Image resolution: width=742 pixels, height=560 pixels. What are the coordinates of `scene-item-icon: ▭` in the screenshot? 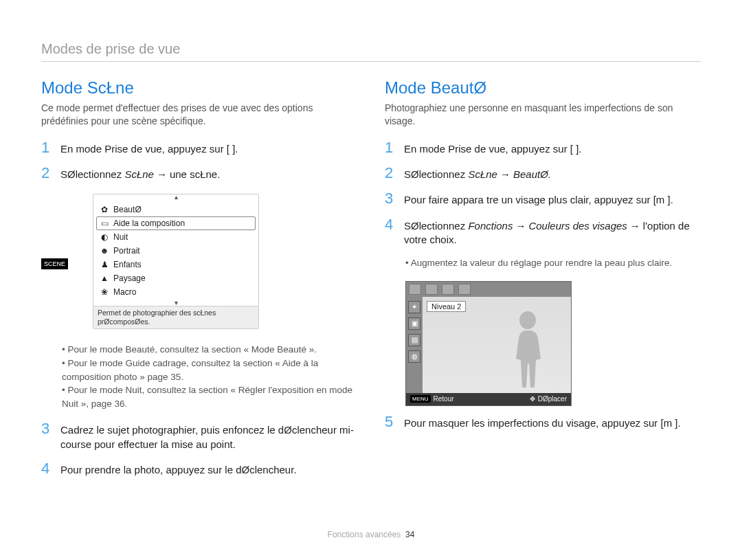 It's located at (104, 223).